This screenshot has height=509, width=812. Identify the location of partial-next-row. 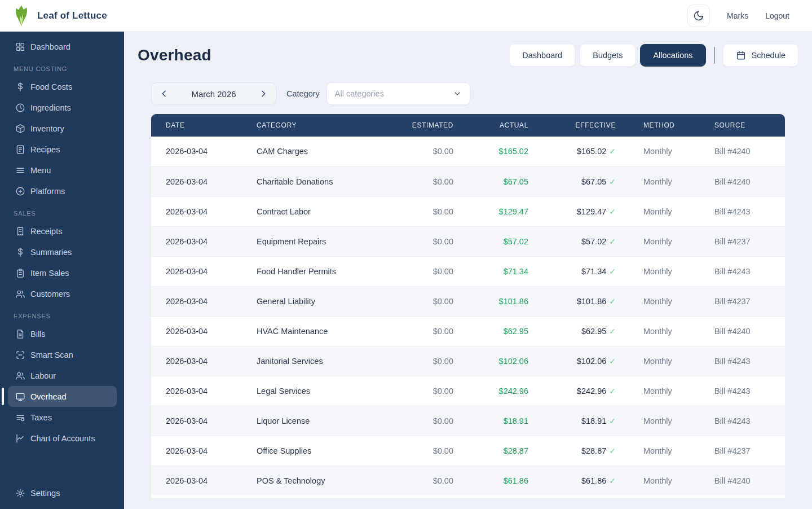
(468, 497).